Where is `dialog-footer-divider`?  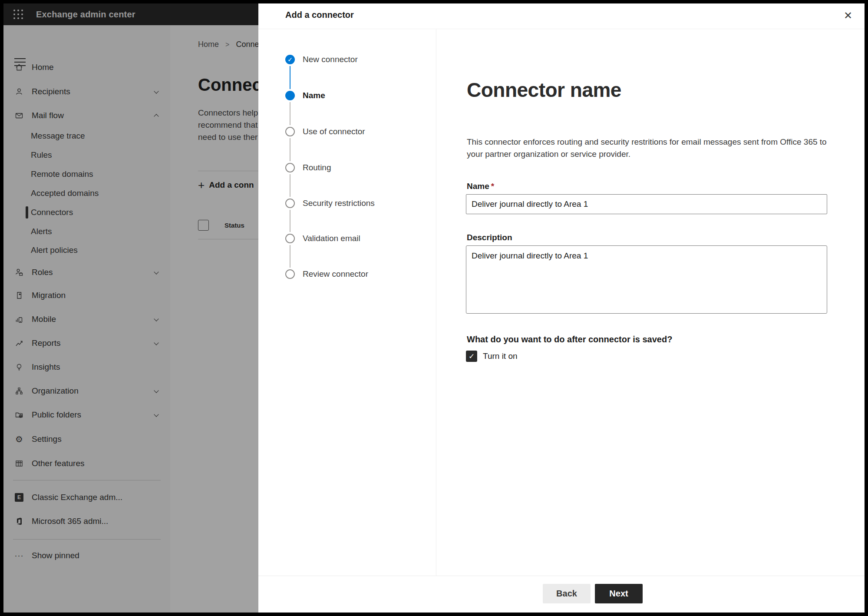
dialog-footer-divider is located at coordinates (561, 576).